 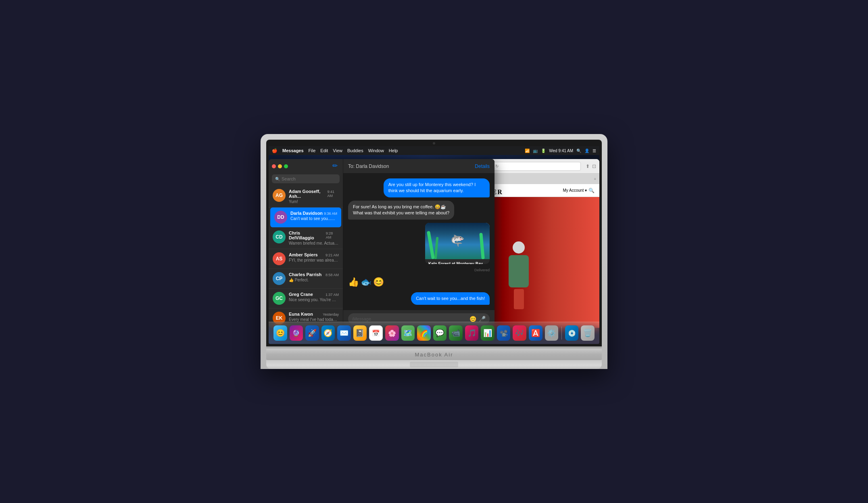 What do you see at coordinates (314, 202) in the screenshot?
I see `conv-preview: Yum!` at bounding box center [314, 202].